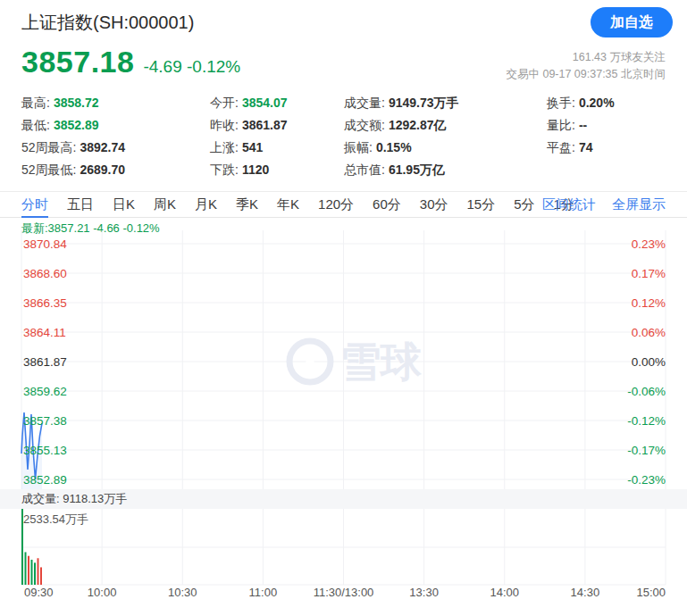  Describe the element at coordinates (639, 205) in the screenshot. I see `link-全屏显示: 全屏显示` at that location.